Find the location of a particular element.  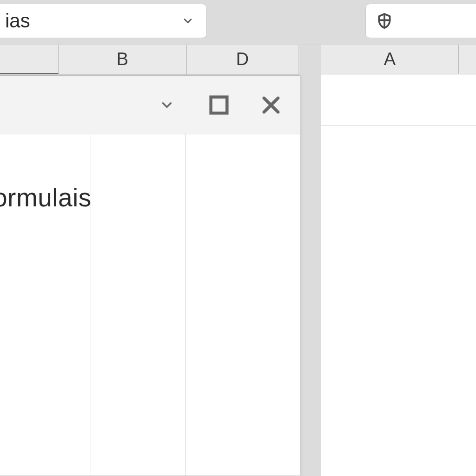

column-header-d: D is located at coordinates (243, 60).